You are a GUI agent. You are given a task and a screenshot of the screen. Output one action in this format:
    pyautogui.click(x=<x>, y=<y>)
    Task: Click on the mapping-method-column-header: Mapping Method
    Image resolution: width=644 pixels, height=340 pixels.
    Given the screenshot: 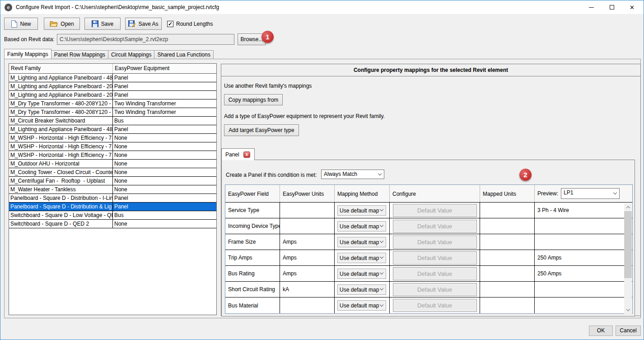 What is the action you would take?
    pyautogui.click(x=362, y=194)
    